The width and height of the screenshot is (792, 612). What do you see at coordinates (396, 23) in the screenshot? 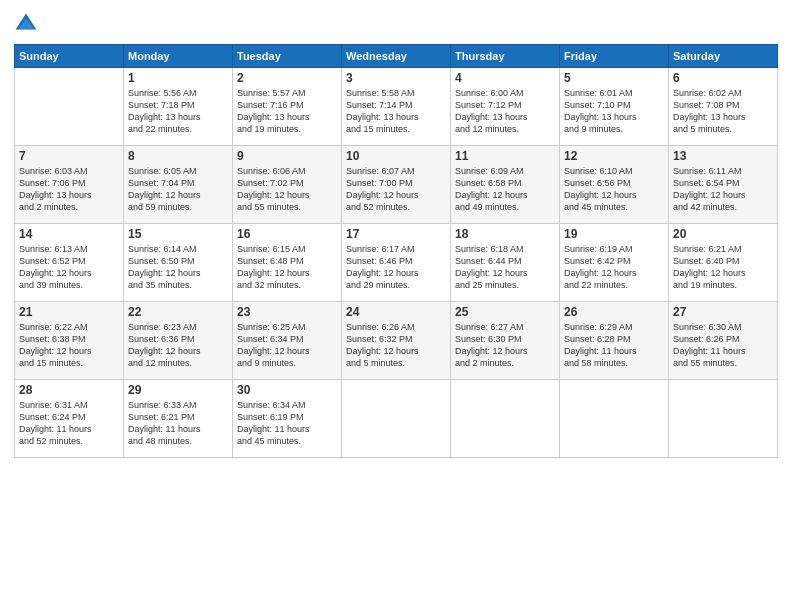
I see `header` at bounding box center [396, 23].